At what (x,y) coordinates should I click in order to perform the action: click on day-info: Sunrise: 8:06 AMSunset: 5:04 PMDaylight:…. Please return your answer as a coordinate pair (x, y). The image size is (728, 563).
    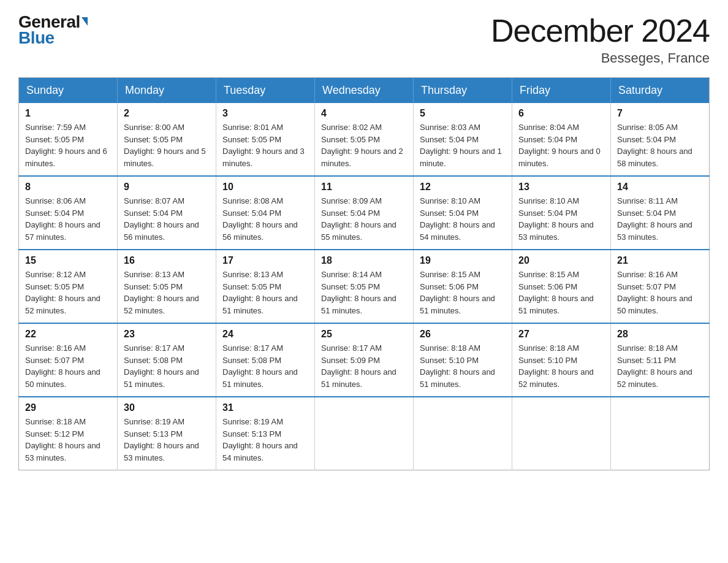
    Looking at the image, I should click on (68, 219).